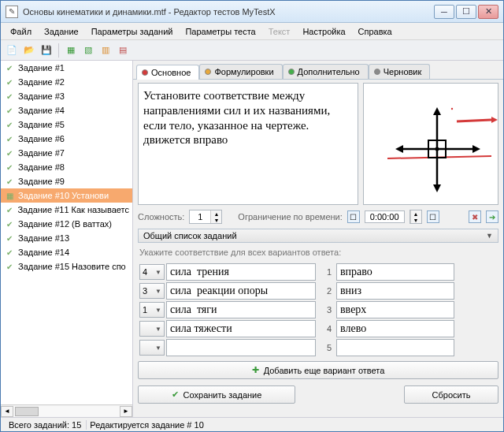  I want to click on answer-match-select: 1▼, so click(152, 310).